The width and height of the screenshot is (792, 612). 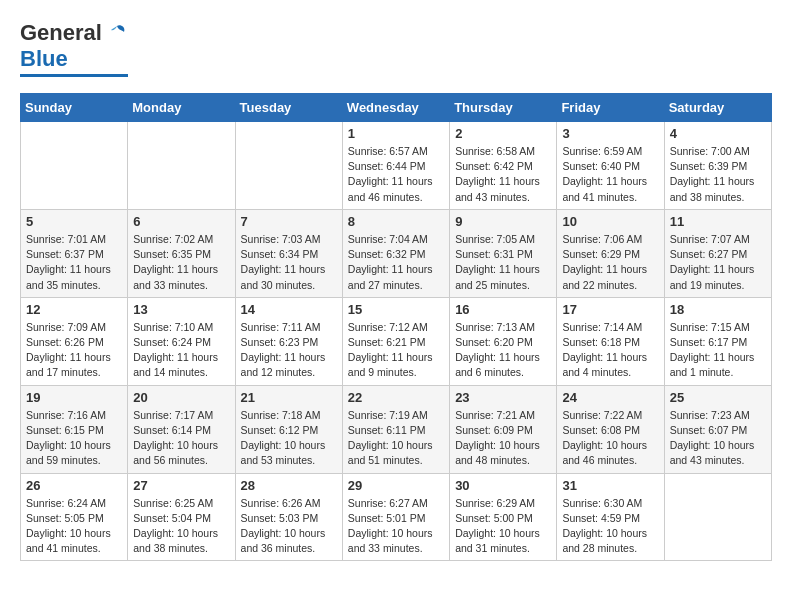 What do you see at coordinates (610, 310) in the screenshot?
I see `day-number: 17` at bounding box center [610, 310].